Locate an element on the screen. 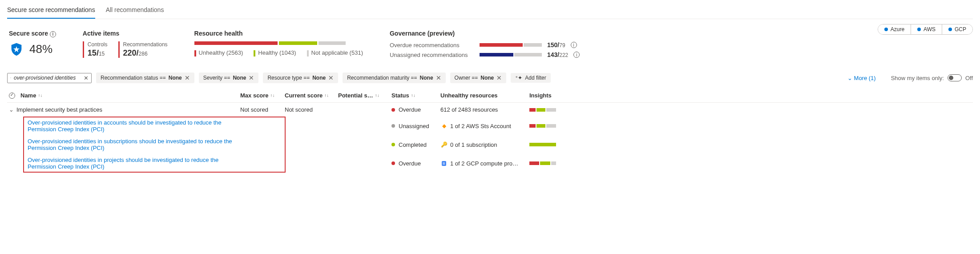 The height and width of the screenshot is (254, 980). secure-score-block: Secure score i 48% is located at coordinates (32, 44).